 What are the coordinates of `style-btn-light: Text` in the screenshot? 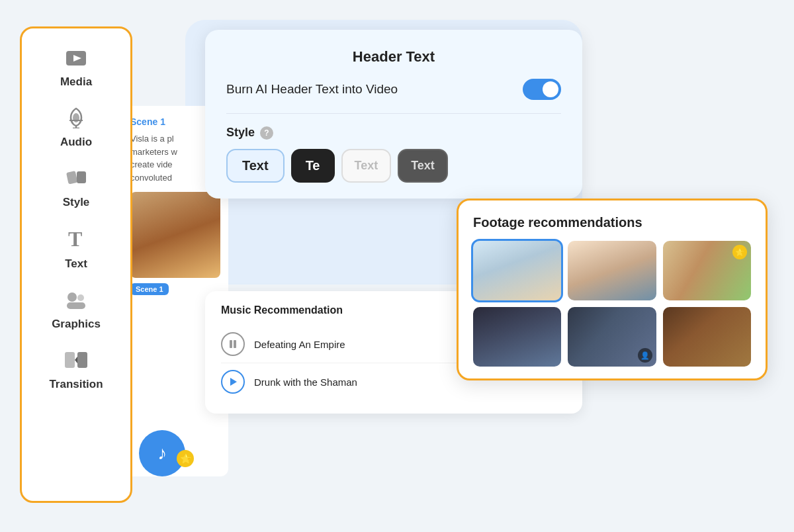 It's located at (255, 165).